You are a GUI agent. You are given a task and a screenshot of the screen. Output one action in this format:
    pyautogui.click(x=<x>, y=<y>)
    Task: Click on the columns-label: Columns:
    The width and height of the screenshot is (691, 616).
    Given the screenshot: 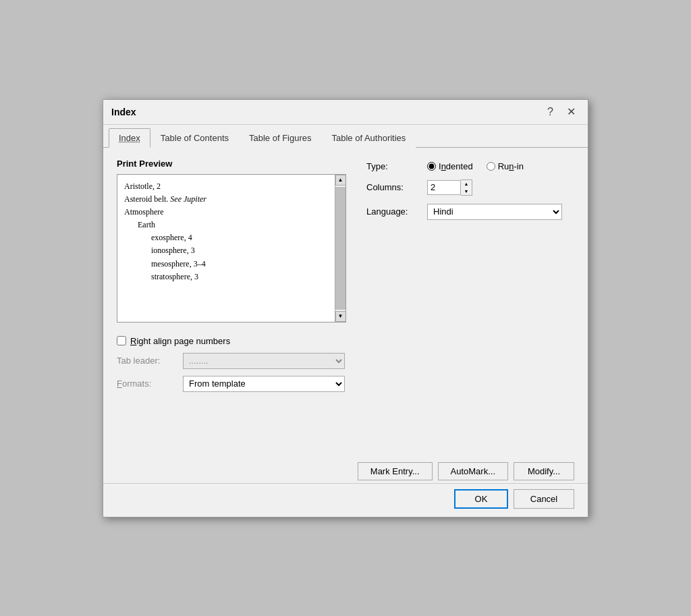 What is the action you would take?
    pyautogui.click(x=397, y=188)
    